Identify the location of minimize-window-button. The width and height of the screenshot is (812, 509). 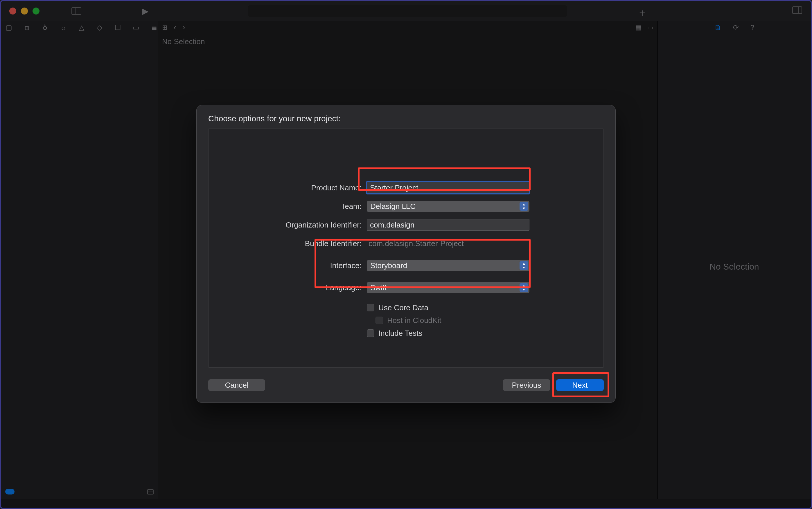
(24, 11).